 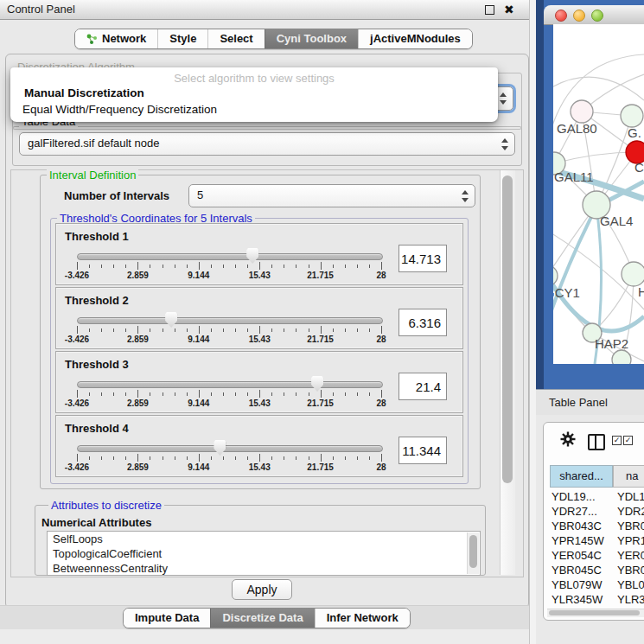 What do you see at coordinates (311, 39) in the screenshot?
I see `tab-label: Cyni Toolbox` at bounding box center [311, 39].